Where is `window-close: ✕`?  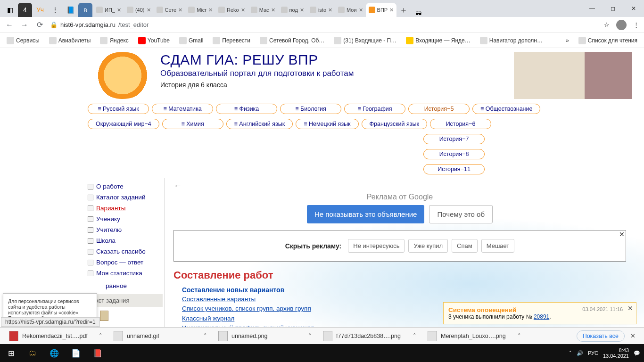
window-close: ✕ is located at coordinates (634, 8).